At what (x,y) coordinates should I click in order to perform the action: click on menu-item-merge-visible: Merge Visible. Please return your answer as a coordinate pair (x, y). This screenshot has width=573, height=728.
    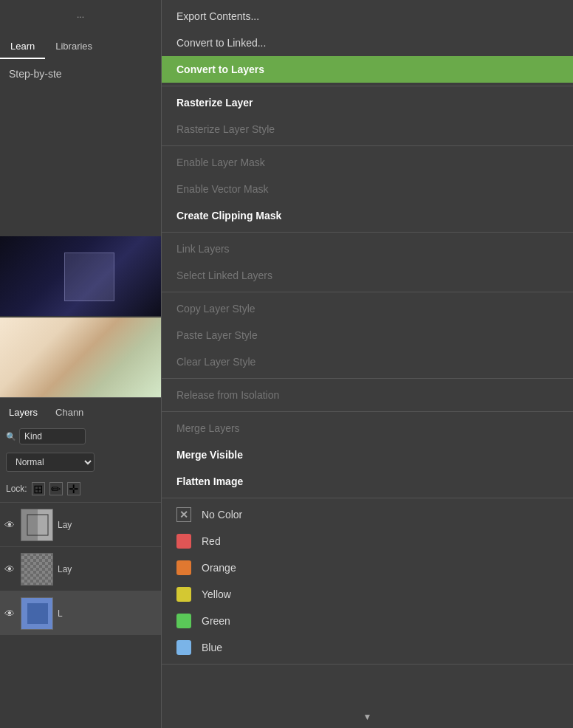
    Looking at the image, I should click on (368, 455).